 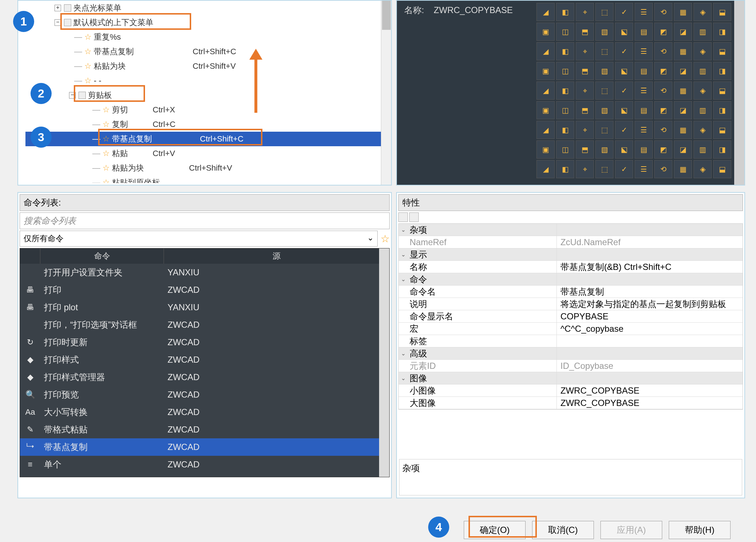 What do you see at coordinates (414, 217) in the screenshot?
I see `sort-icon` at bounding box center [414, 217].